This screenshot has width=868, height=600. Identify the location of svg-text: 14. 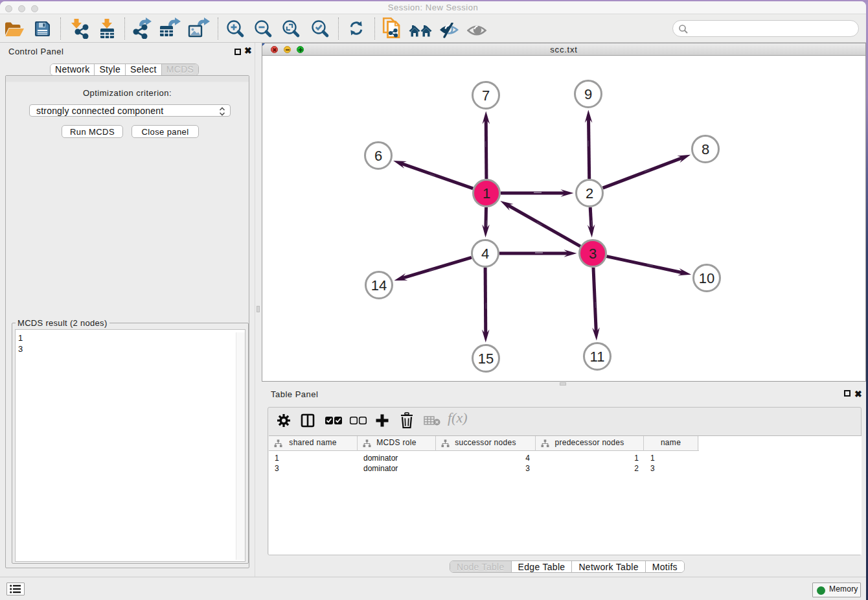
(379, 285).